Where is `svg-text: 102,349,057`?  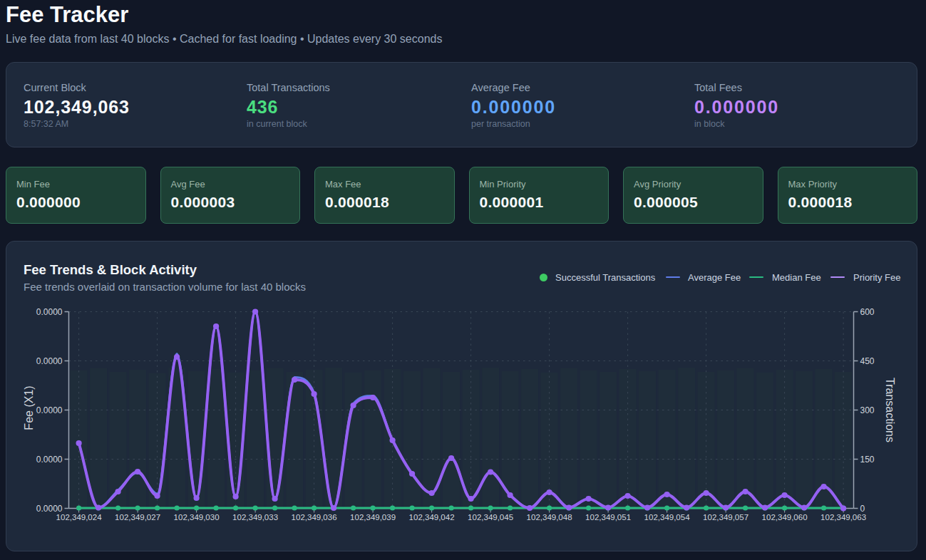
svg-text: 102,349,057 is located at coordinates (726, 517).